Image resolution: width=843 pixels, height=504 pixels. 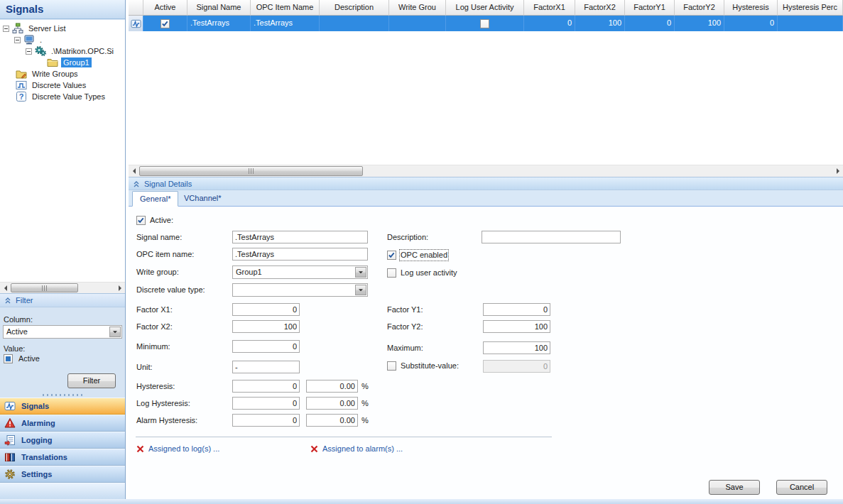 What do you see at coordinates (300, 290) in the screenshot?
I see `discrete-value-type-select` at bounding box center [300, 290].